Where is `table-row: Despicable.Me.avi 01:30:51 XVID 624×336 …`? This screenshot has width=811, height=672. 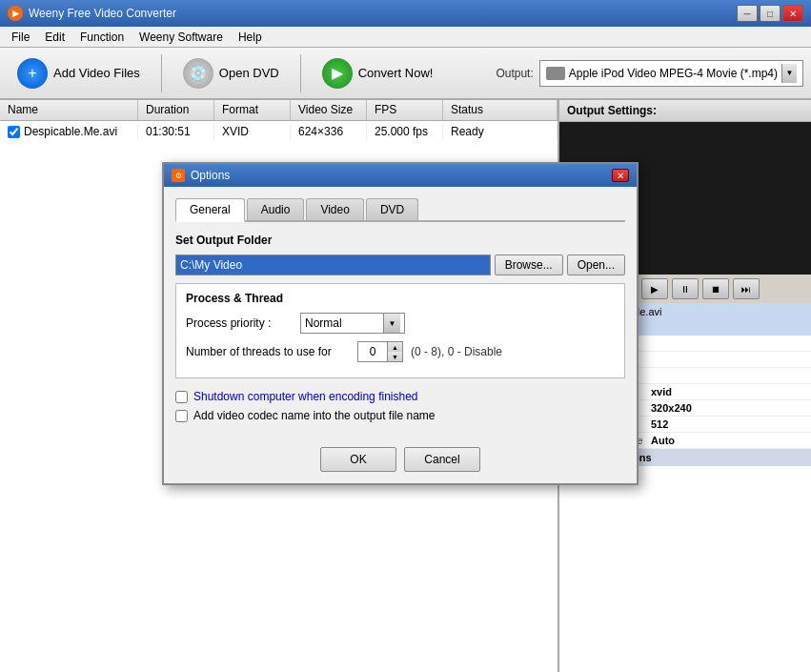
table-row: Despicable.Me.avi 01:30:51 XVID 624×336 … is located at coordinates (278, 132).